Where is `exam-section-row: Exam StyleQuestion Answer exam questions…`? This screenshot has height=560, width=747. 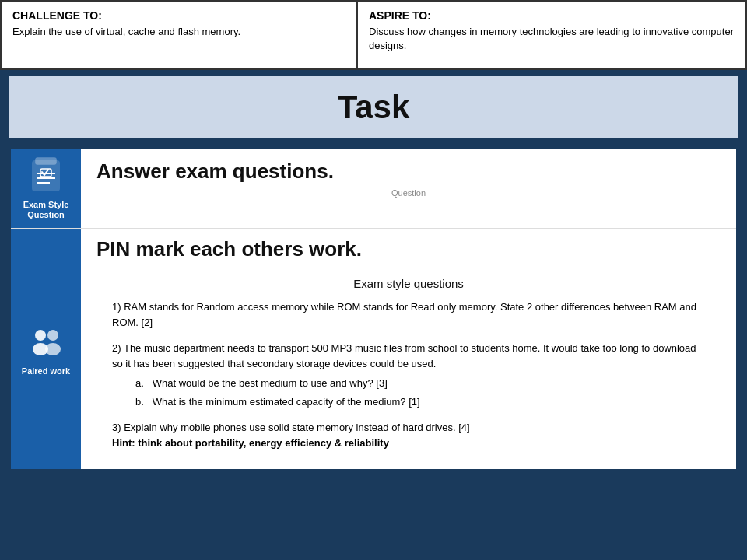 exam-section-row: Exam StyleQuestion Answer exam questions… is located at coordinates (374, 188).